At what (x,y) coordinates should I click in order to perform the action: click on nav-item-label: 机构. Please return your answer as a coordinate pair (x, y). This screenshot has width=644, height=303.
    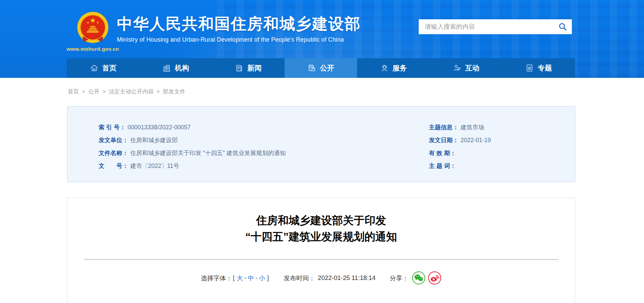
    Looking at the image, I should click on (182, 68).